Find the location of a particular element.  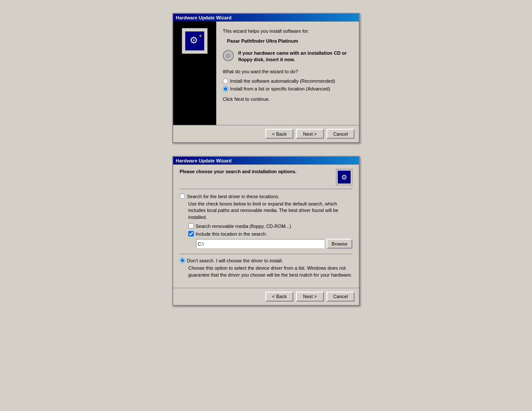

checkbox-removable-label: Search removable media (floppy, CD-ROM..… is located at coordinates (243, 226).